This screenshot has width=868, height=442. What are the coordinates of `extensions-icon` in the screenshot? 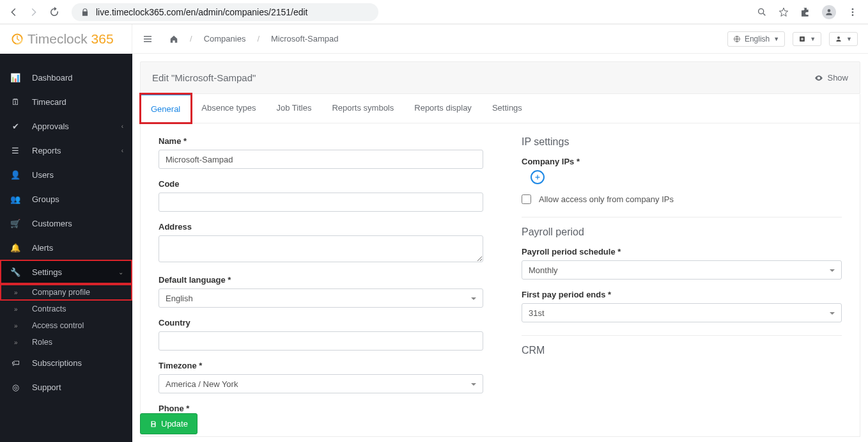 It's located at (805, 12).